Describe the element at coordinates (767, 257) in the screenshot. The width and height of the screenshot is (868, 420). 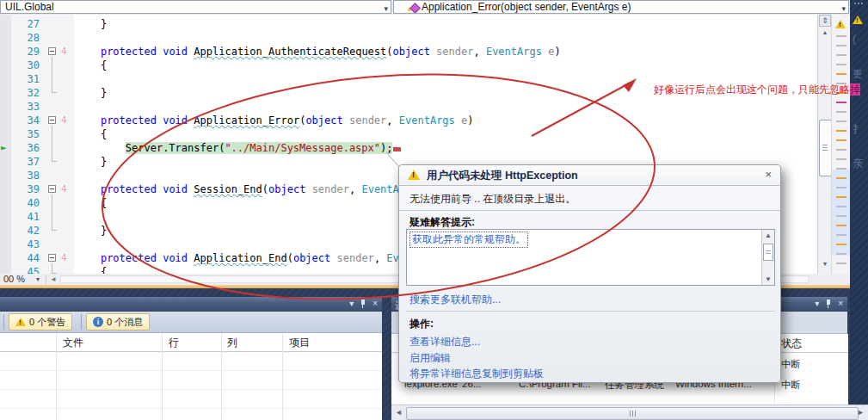
I see `list-scrollbar: ▲ ▼` at that location.